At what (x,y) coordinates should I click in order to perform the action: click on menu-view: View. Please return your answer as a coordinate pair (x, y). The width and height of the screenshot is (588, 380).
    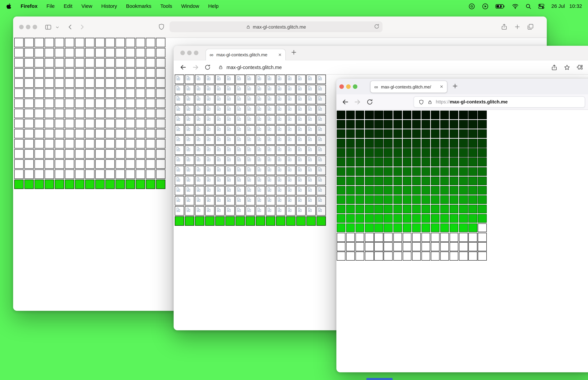
    Looking at the image, I should click on (87, 6).